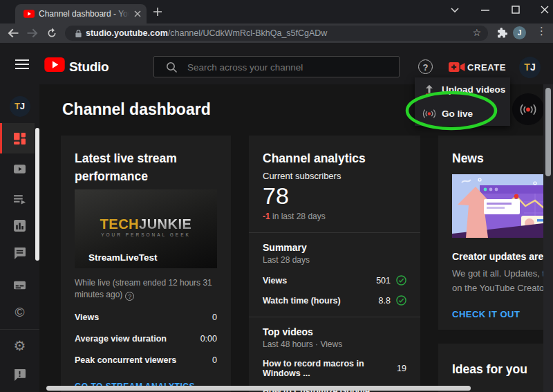 The height and width of the screenshot is (392, 553). Describe the element at coordinates (335, 260) in the screenshot. I see `summary-period: Last 28 days` at that location.